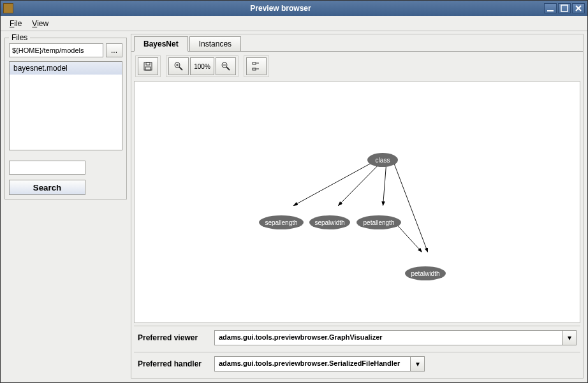 This screenshot has width=588, height=383. What do you see at coordinates (148, 66) in the screenshot?
I see `save-icon` at bounding box center [148, 66].